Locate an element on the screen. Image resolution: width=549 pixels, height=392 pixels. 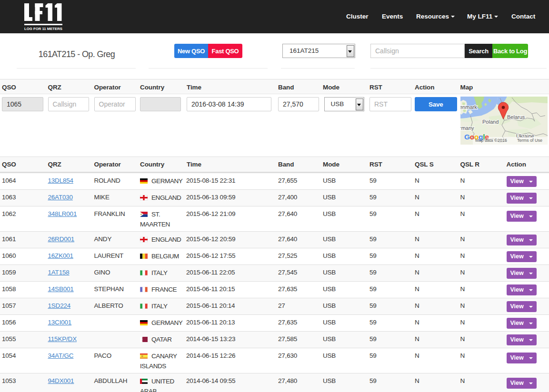
svg-text: enmark is located at coordinates (469, 107).